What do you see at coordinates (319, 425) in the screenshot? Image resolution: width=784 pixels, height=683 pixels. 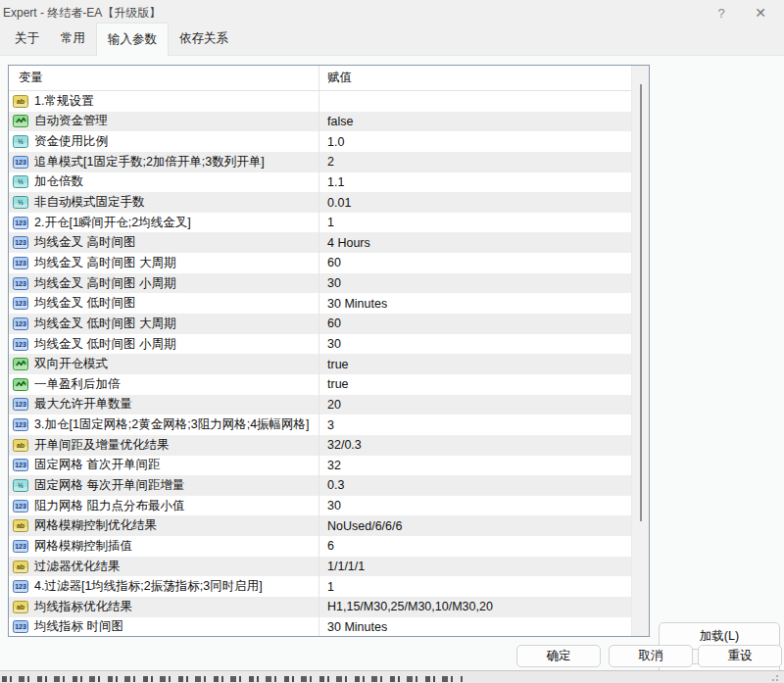 I see `table-row: 123 3.加仓[1固定网格;2黄金网格;3阻力网格;4振幅网格] 3` at bounding box center [319, 425].